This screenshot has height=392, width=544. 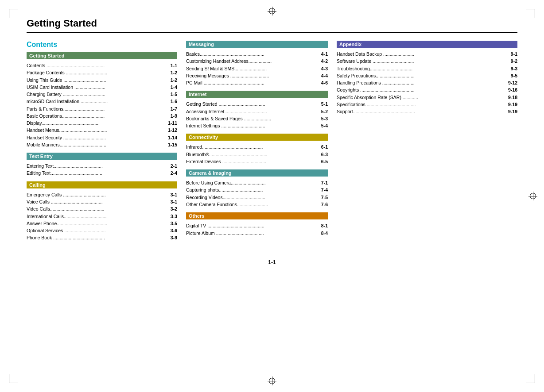 I want to click on toc-entry: Basics..................................…, so click(x=257, y=54).